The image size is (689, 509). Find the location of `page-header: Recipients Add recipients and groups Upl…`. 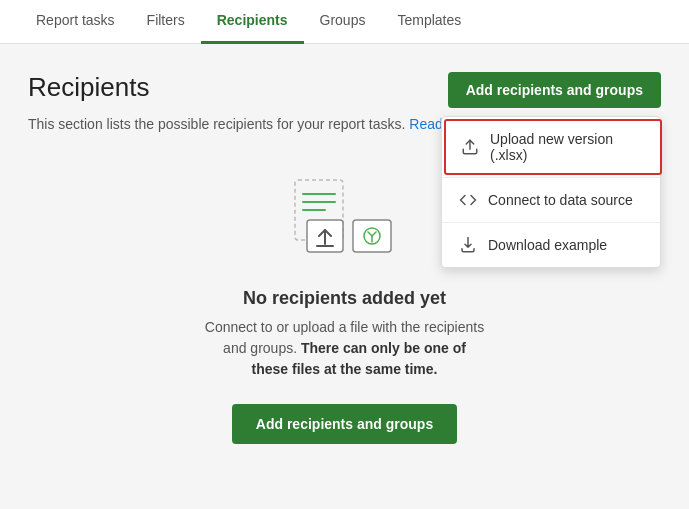

page-header: Recipients Add recipients and groups Upl… is located at coordinates (344, 90).